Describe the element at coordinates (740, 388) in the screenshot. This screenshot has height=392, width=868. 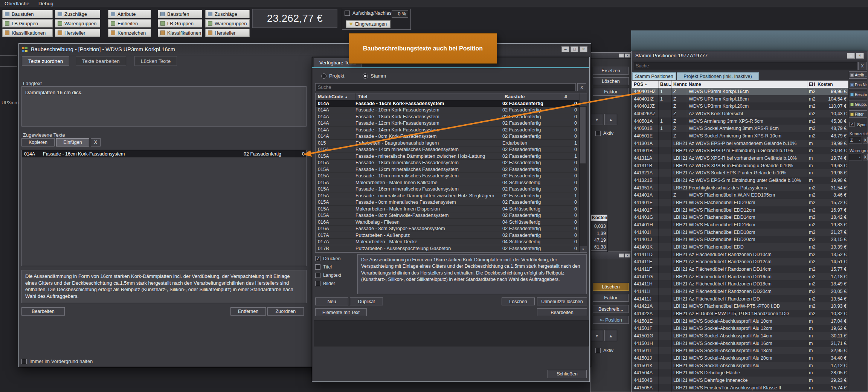
I see `position-row: 441505A LBH21 WDVS Fenster/Tür-Anschluss…` at that location.